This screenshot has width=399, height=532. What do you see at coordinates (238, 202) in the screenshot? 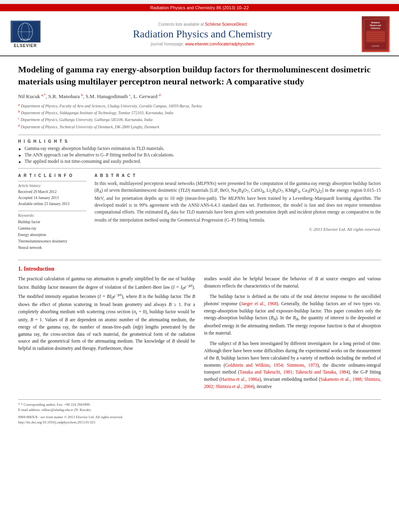
I see `abstract-text: In this work, multilayered perceptron ne…` at bounding box center [238, 202].